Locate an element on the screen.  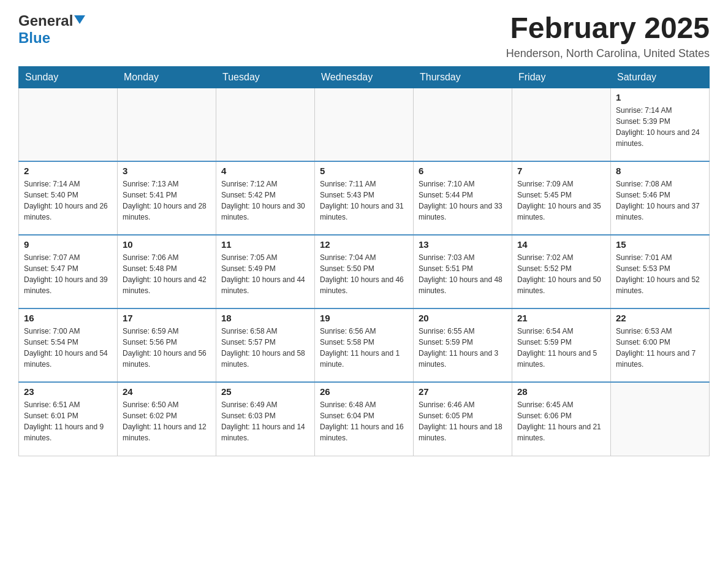
calendar-cell: 1Sunrise: 7:14 AM Sunset: 5:39 PM Daylig… is located at coordinates (661, 124).